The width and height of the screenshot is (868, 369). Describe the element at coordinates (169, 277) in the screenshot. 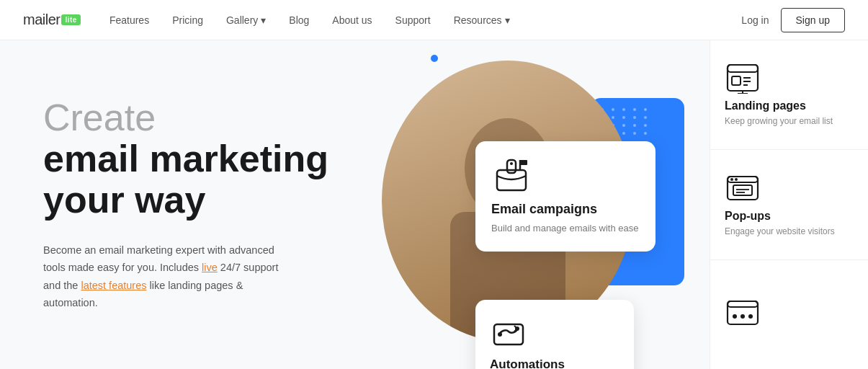

I see `hero-description: Become an email marketing expert with ad…` at that location.